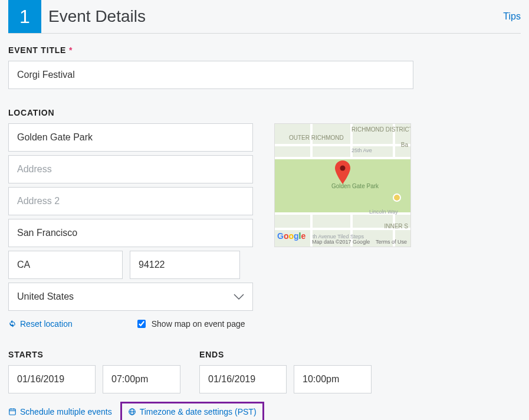  Describe the element at coordinates (40, 324) in the screenshot. I see `reset-location-link: Reset location` at that location.